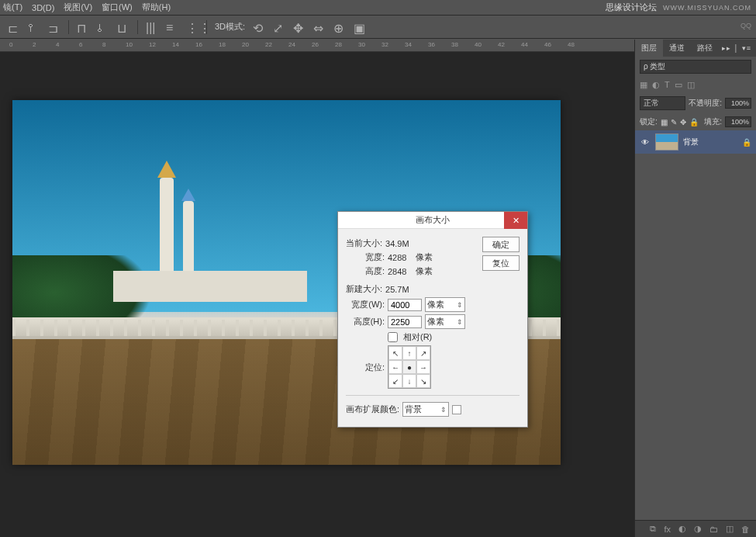  Describe the element at coordinates (746, 26) in the screenshot. I see `qq-icon: QQ` at that location.